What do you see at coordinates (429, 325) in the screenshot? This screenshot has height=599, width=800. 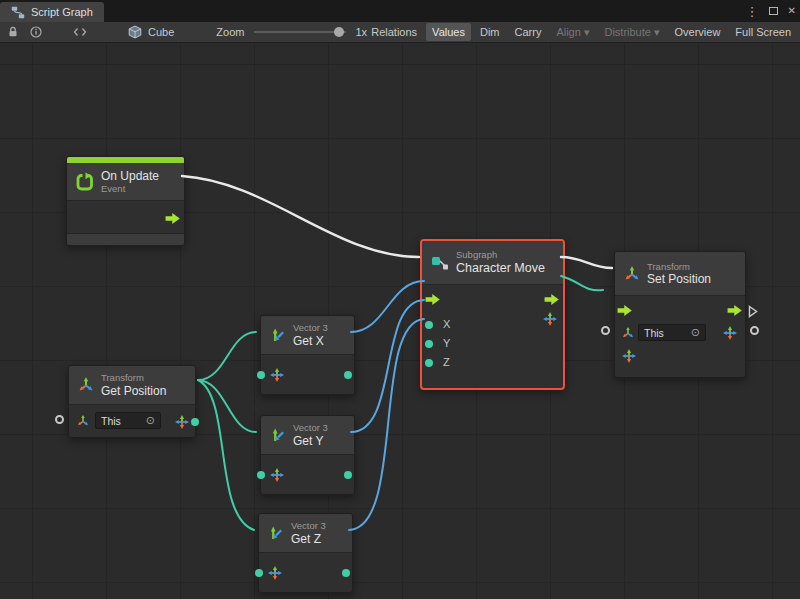 I see `x-input-port` at bounding box center [429, 325].